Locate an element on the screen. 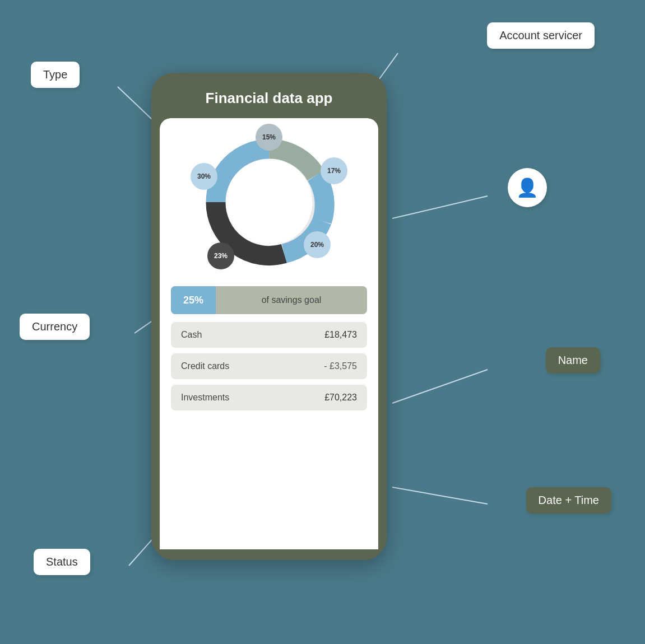  credit-cards-value: - £3,575 is located at coordinates (341, 366).